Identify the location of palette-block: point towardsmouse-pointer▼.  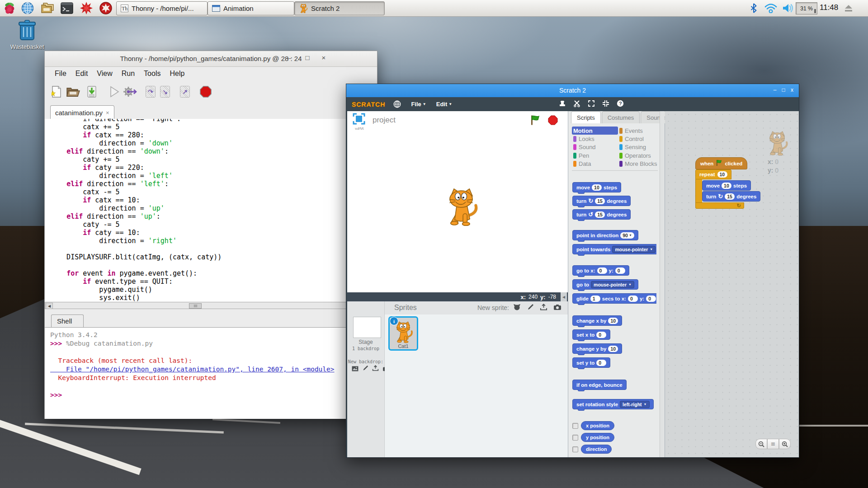
(614, 249).